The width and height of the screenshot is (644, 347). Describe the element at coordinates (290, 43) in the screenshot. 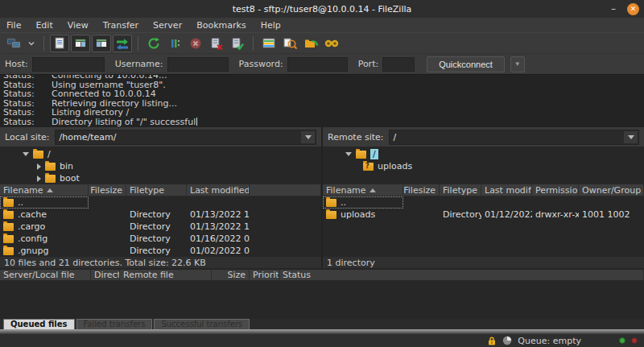

I see `directory-comparison-button` at that location.